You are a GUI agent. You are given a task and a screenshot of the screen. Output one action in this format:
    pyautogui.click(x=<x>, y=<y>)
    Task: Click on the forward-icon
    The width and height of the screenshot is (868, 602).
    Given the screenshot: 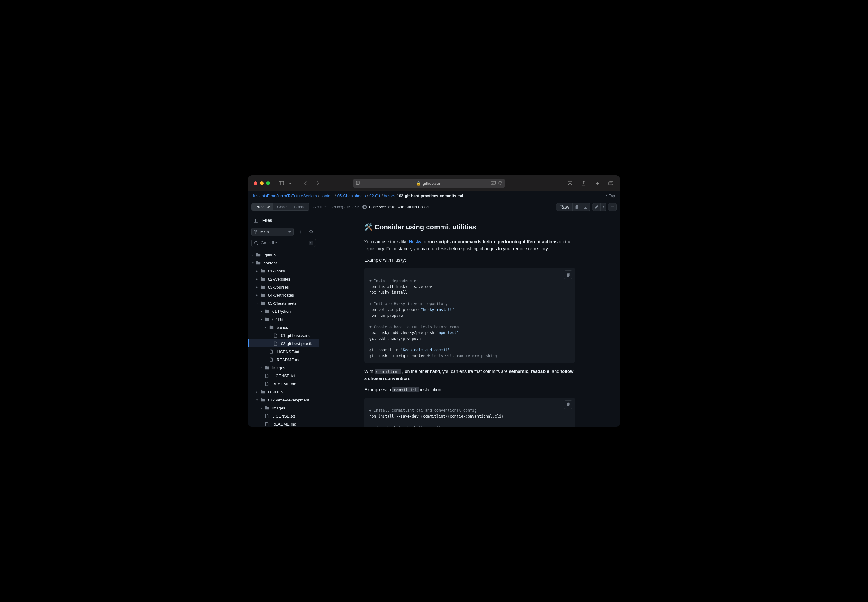 What is the action you would take?
    pyautogui.click(x=318, y=183)
    